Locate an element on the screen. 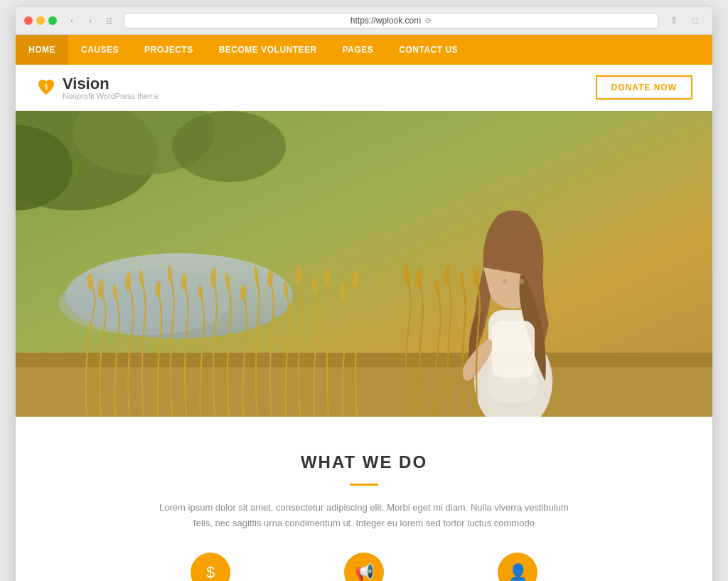 The height and width of the screenshot is (581, 728). logo-heart-icon is located at coordinates (46, 87).